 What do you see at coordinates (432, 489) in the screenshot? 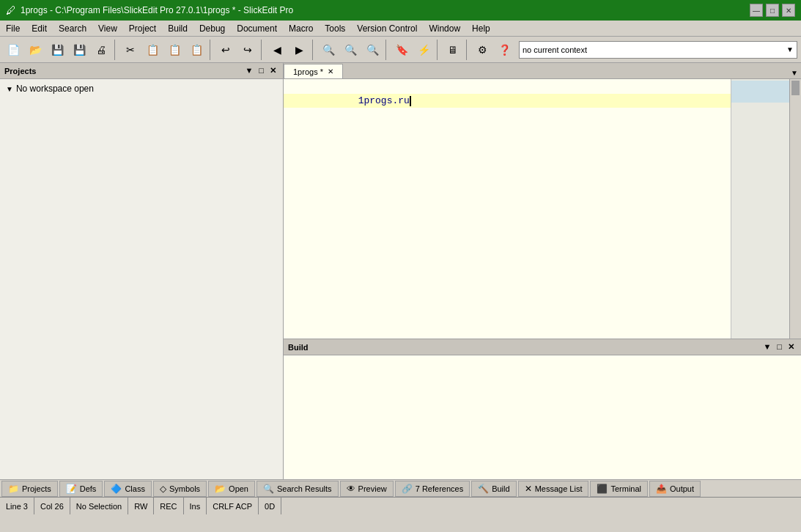
I see `tab-references: 🔗 7 References` at bounding box center [432, 489].